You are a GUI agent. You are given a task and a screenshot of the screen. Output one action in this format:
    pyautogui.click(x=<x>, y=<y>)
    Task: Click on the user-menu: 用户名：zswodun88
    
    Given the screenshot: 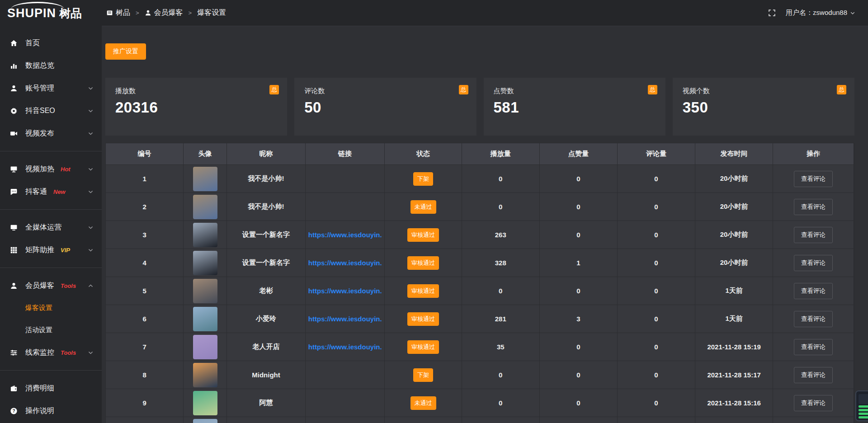 What is the action you would take?
    pyautogui.click(x=821, y=13)
    